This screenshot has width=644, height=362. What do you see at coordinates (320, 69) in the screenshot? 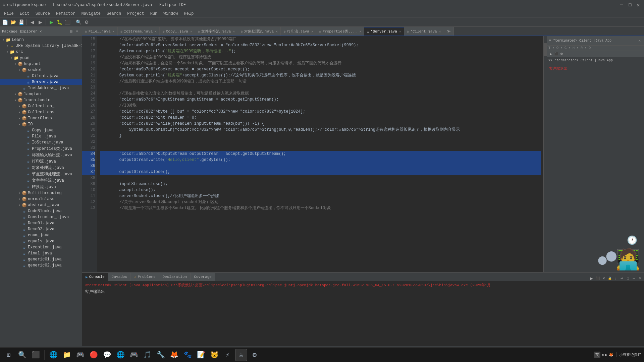
I see `code-line: "color:#a9b7c6">Socket accept = serverSo…` at bounding box center [320, 69].